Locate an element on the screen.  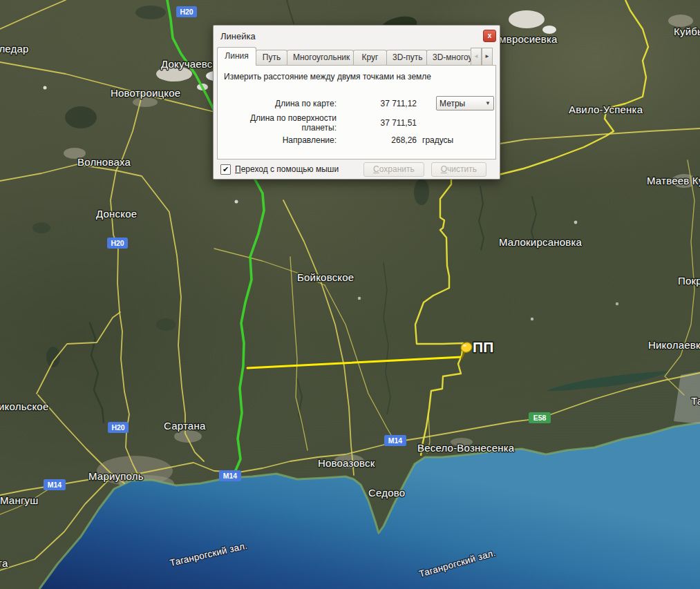
map-label-mariupol: Мариуполь is located at coordinates (116, 476).